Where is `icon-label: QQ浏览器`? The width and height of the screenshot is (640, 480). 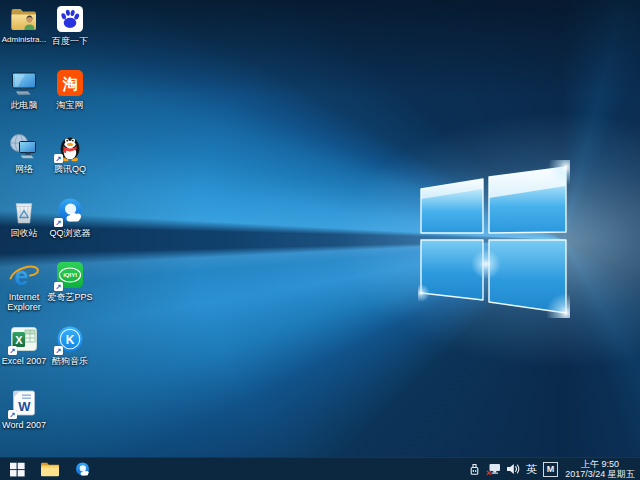
icon-label: QQ浏览器 is located at coordinates (70, 233).